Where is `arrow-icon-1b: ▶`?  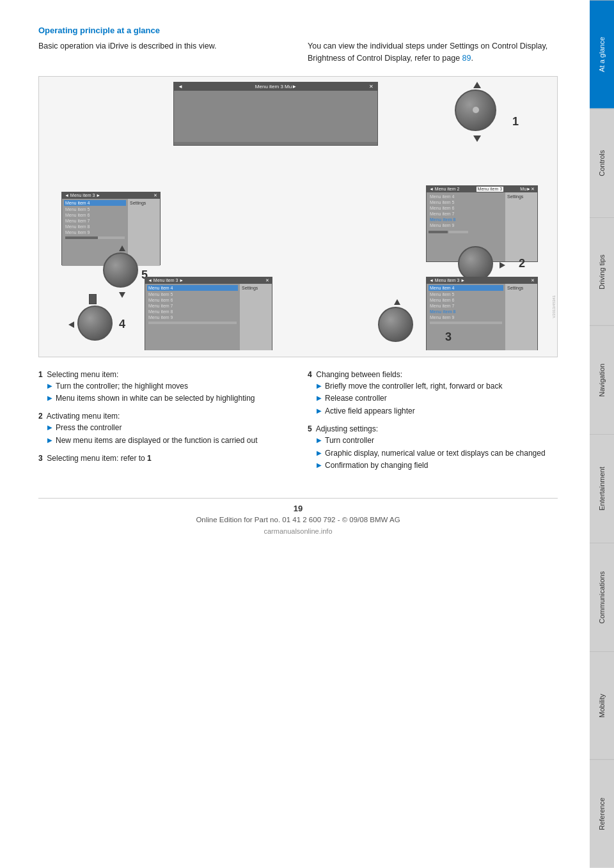
arrow-icon-1b: ▶ is located at coordinates (50, 398).